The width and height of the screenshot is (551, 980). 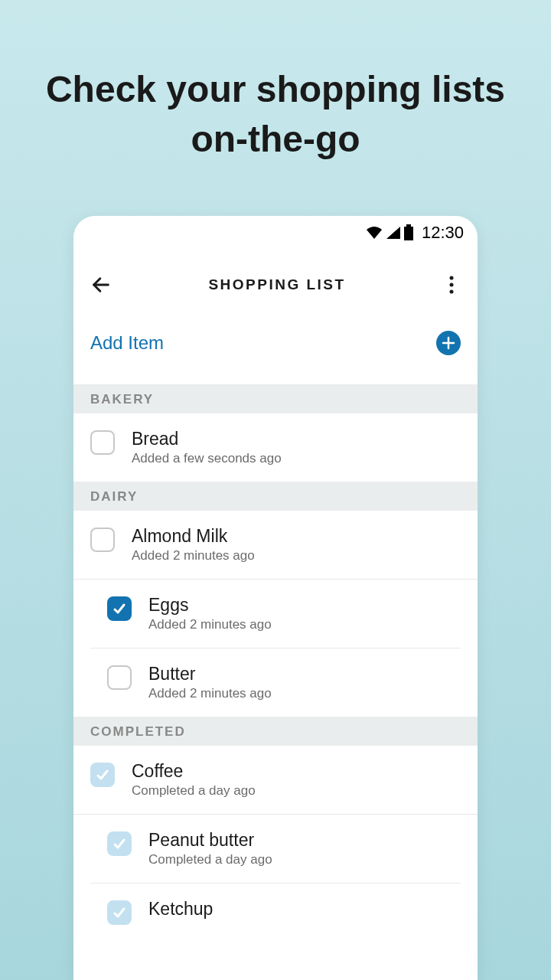 What do you see at coordinates (442, 233) in the screenshot?
I see `status-time: 12:30` at bounding box center [442, 233].